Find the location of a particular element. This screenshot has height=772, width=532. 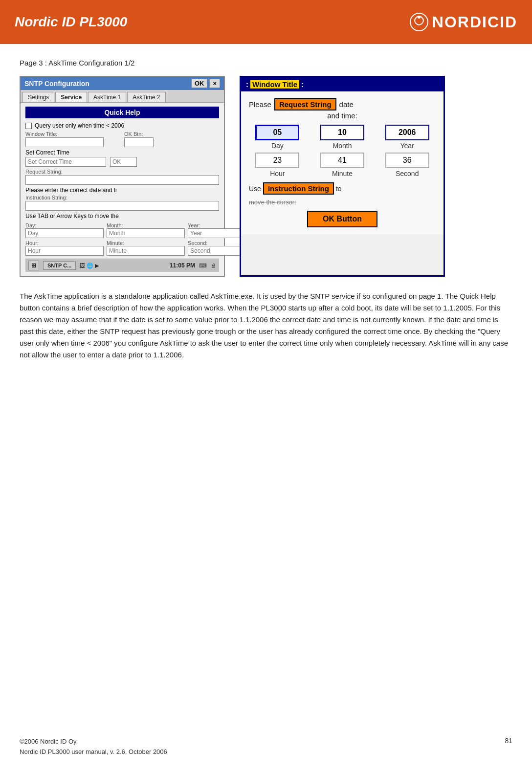

taskbar-arrow: 🖼 🌐 ▶ is located at coordinates (89, 266).